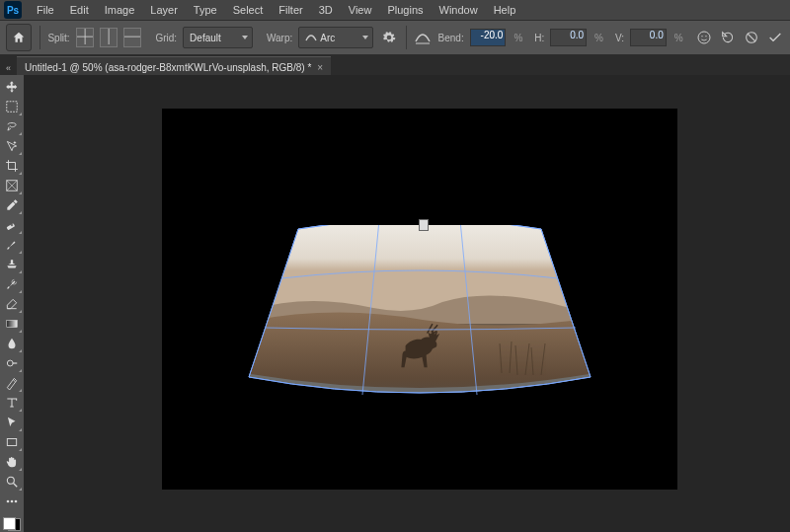 This screenshot has width=790, height=532. I want to click on warp-style-value: Arc, so click(328, 38).